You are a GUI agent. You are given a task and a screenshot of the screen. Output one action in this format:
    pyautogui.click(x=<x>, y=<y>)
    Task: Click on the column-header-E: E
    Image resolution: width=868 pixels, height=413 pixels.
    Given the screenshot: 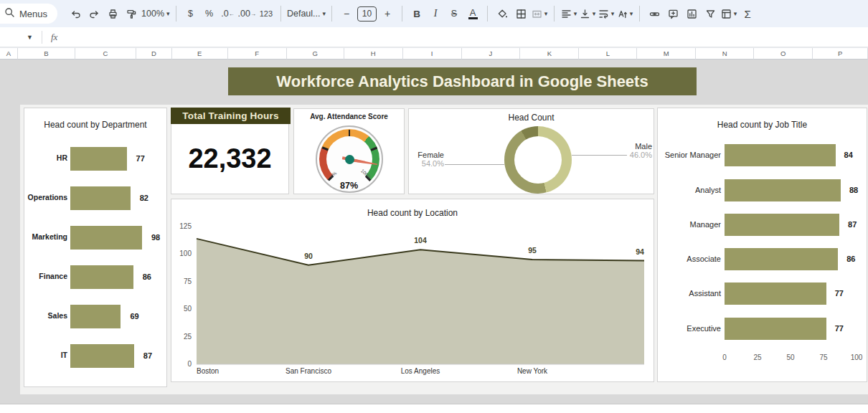 What is the action you would take?
    pyautogui.click(x=200, y=54)
    